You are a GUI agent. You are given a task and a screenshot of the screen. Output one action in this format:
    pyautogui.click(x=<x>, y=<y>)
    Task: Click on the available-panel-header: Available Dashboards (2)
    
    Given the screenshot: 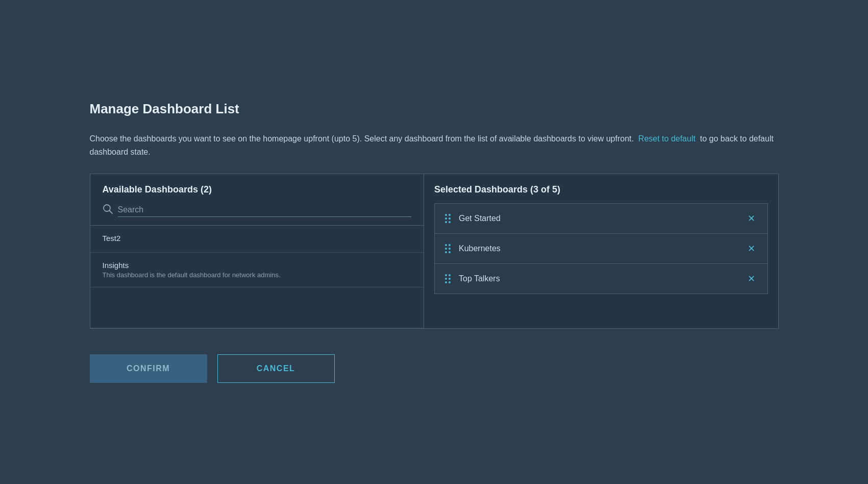 What is the action you would take?
    pyautogui.click(x=257, y=189)
    